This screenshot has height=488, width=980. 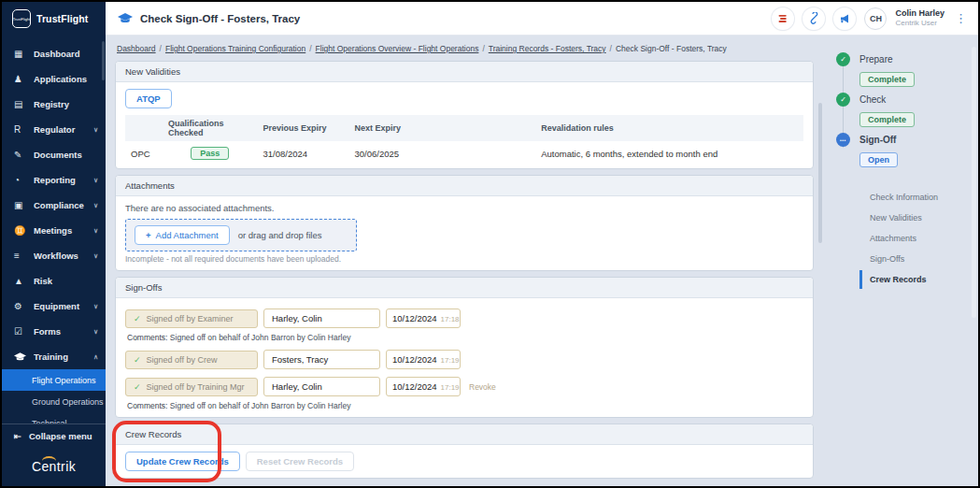 I want to click on step-label: Sign-Off, so click(x=916, y=140).